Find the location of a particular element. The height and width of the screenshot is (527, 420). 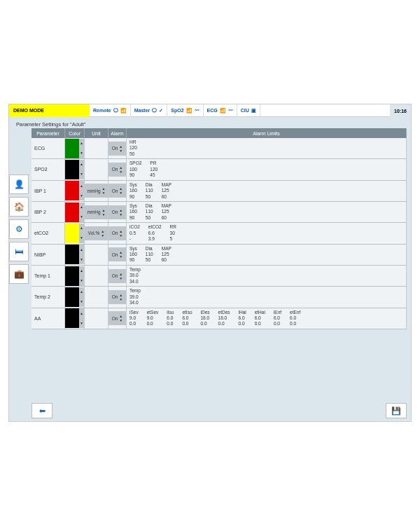

save-button: 💾 is located at coordinates (396, 411).